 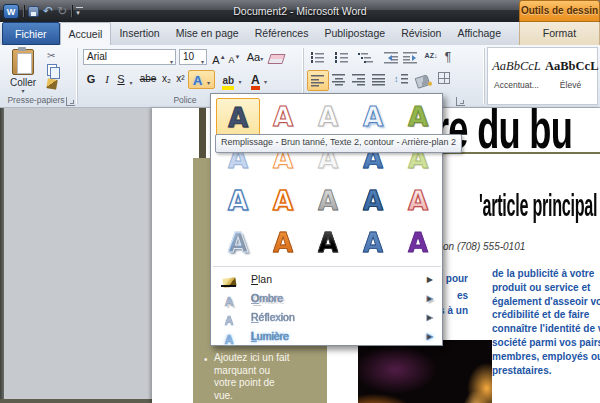 I want to click on borders-icon, so click(x=444, y=78).